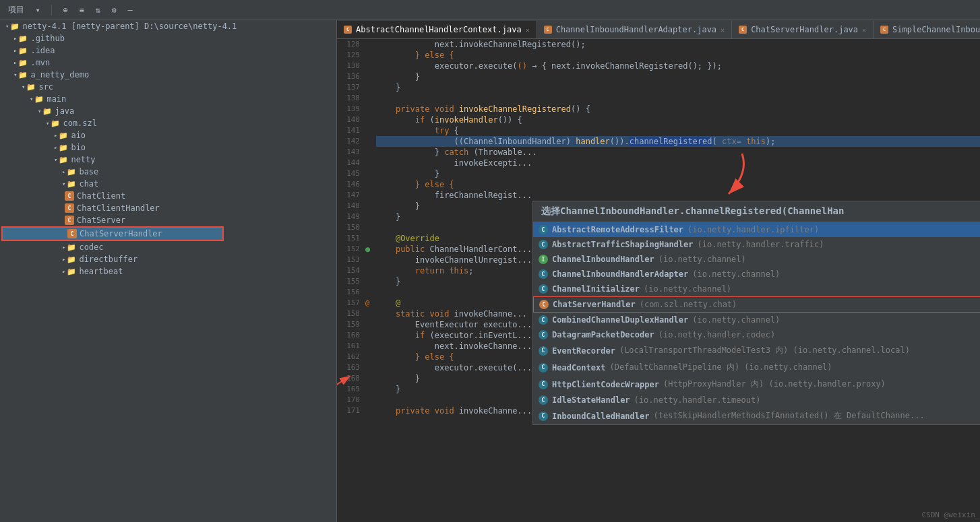 This screenshot has width=980, height=522. I want to click on sidebar-item-chat: ▾ 📁 chat, so click(169, 184).